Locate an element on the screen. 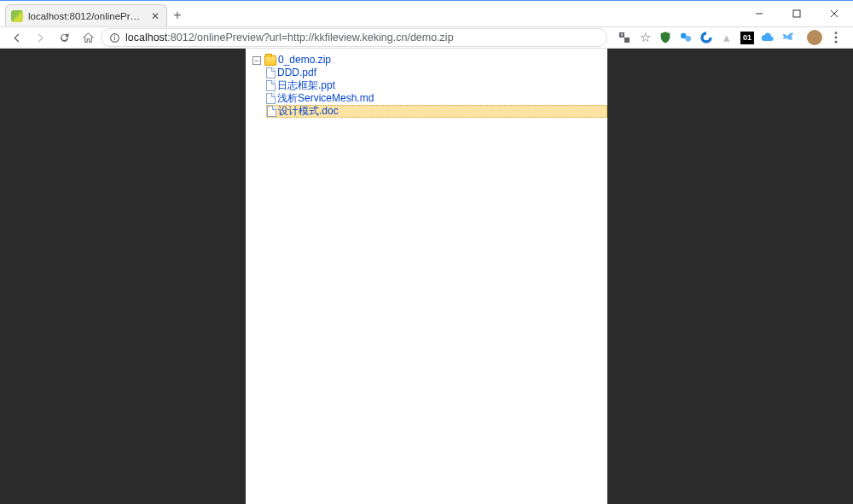  window-controls is located at coordinates (797, 14).